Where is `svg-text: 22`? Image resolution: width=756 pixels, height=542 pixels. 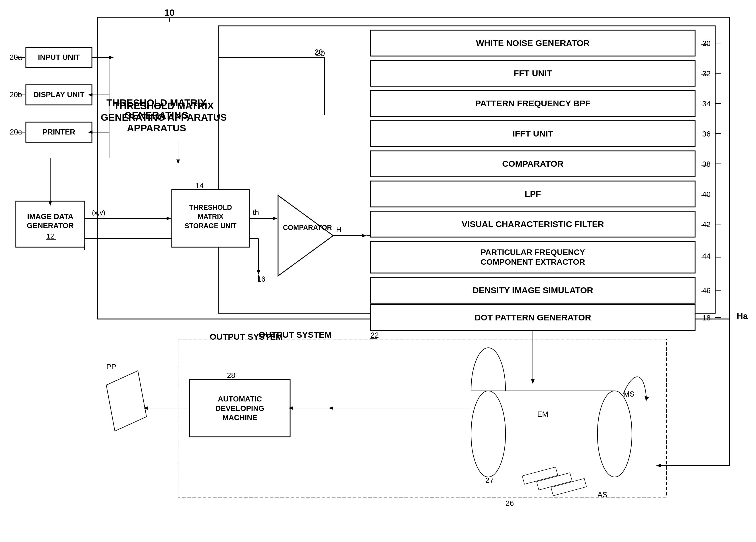 svg-text: 22 is located at coordinates (375, 335).